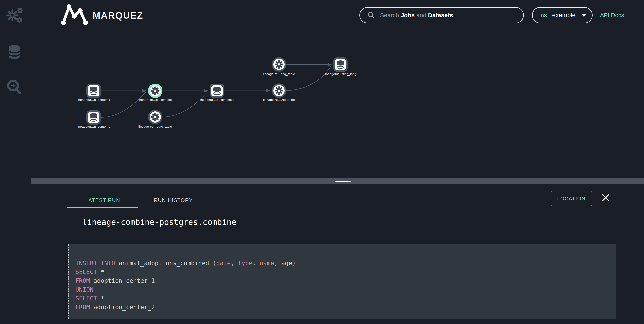  I want to click on code-token: type, so click(245, 263).